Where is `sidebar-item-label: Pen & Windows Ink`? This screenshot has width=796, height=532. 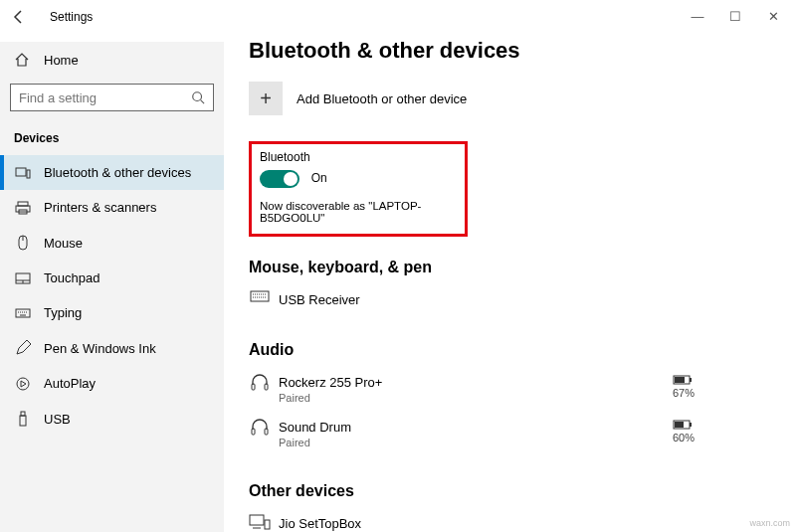 sidebar-item-label: Pen & Windows Ink is located at coordinates (100, 348).